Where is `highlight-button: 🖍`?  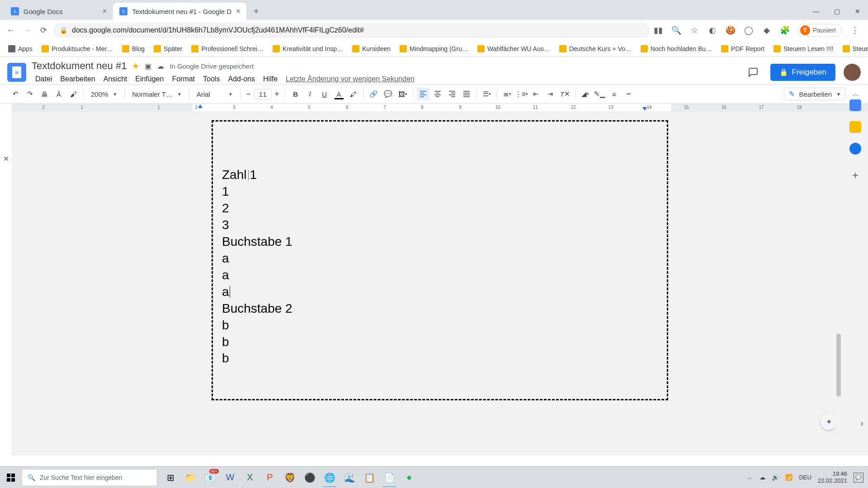 highlight-button: 🖍 is located at coordinates (354, 94).